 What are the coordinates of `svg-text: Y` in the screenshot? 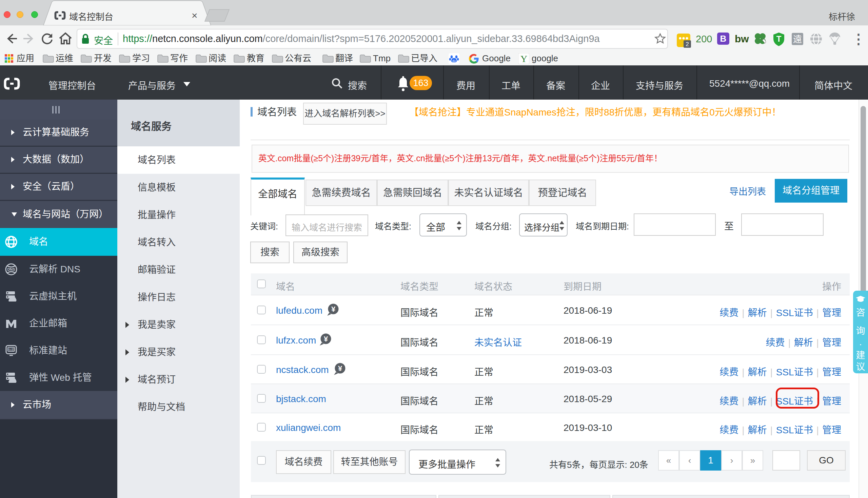 It's located at (524, 59).